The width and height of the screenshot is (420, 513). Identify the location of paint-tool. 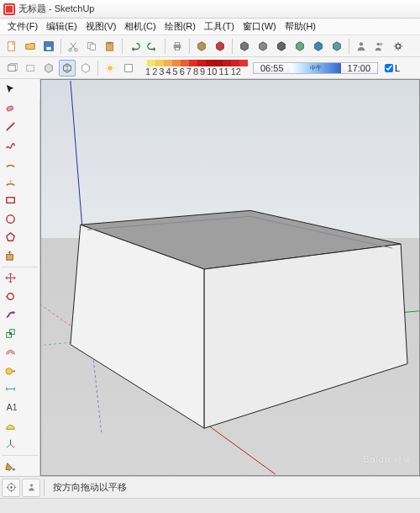
(10, 466).